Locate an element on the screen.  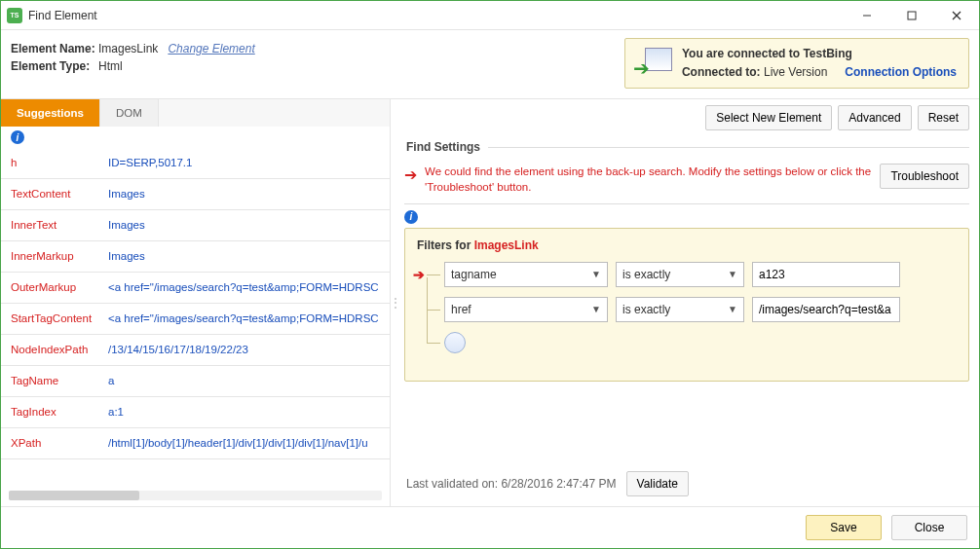
advanced-button: Advanced is located at coordinates (875, 118).